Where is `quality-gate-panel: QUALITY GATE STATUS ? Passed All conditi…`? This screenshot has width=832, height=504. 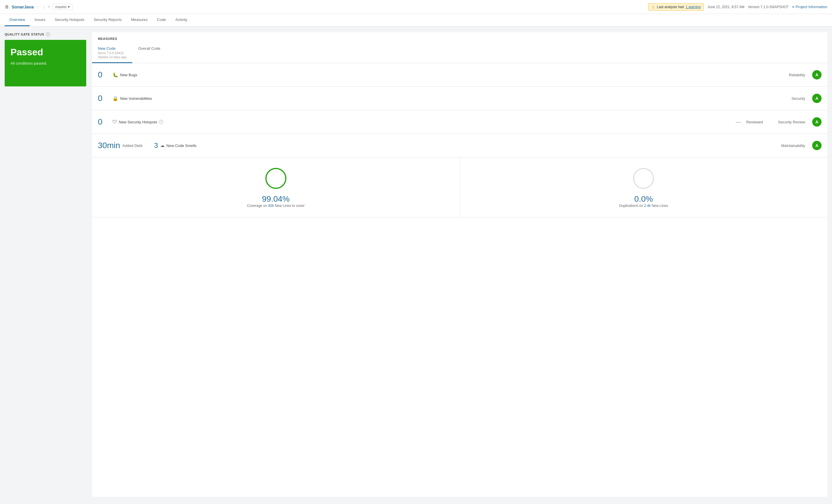 quality-gate-panel: QUALITY GATE STATUS ? Passed All conditi… is located at coordinates (45, 264).